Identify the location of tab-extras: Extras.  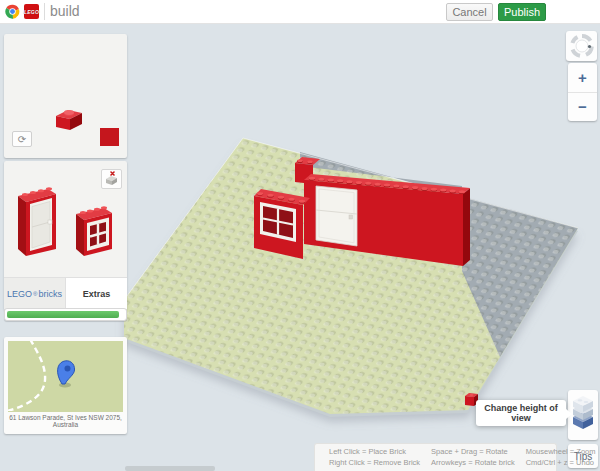
(96, 294).